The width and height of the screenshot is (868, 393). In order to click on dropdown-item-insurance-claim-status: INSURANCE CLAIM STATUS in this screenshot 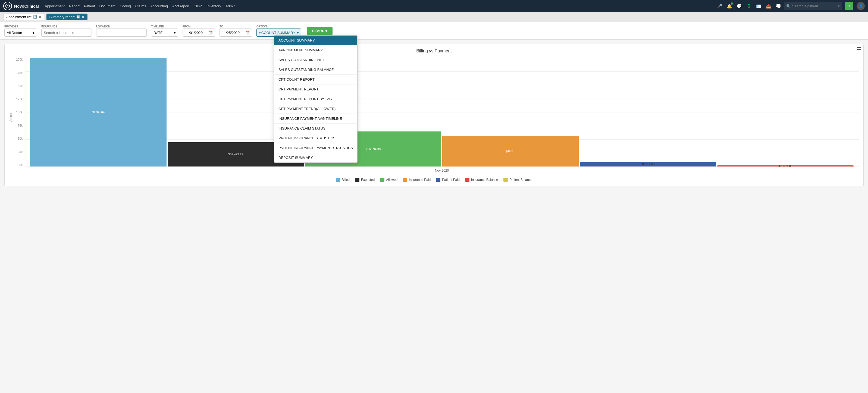, I will do `click(316, 129)`.